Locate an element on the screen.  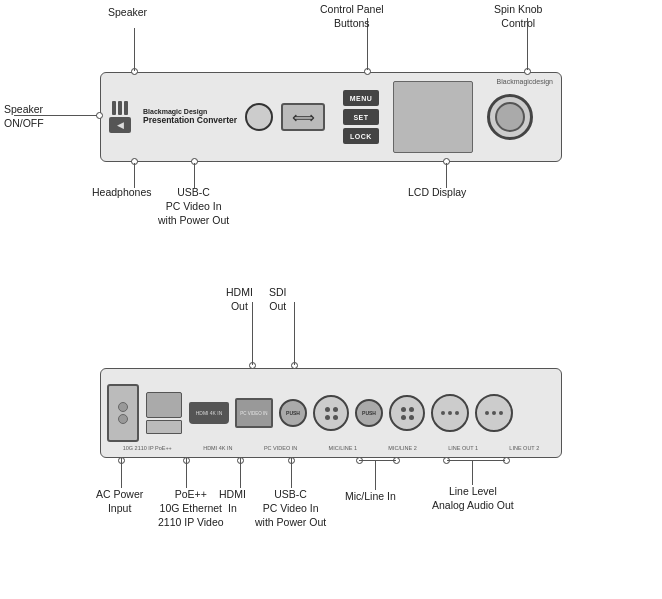
mic-line1-push-visual: PUSH is located at coordinates (293, 413).